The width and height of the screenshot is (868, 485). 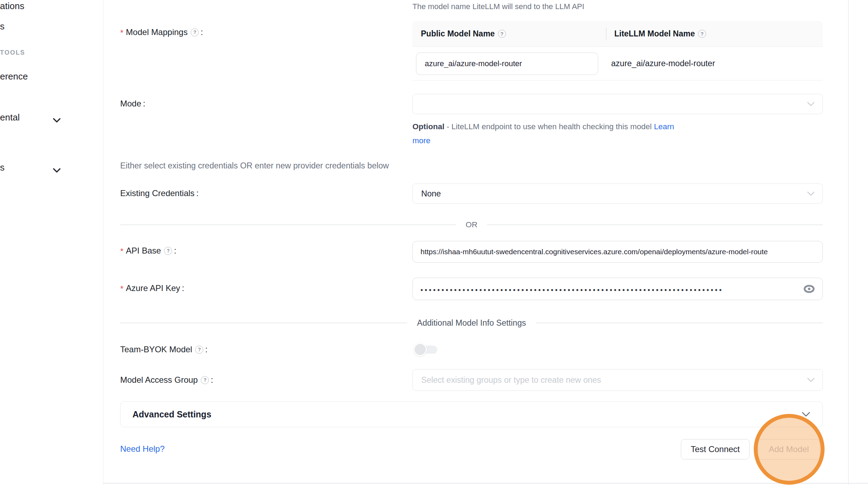 I want to click on credentials-note: Either select existing credentials OR en…, so click(x=254, y=166).